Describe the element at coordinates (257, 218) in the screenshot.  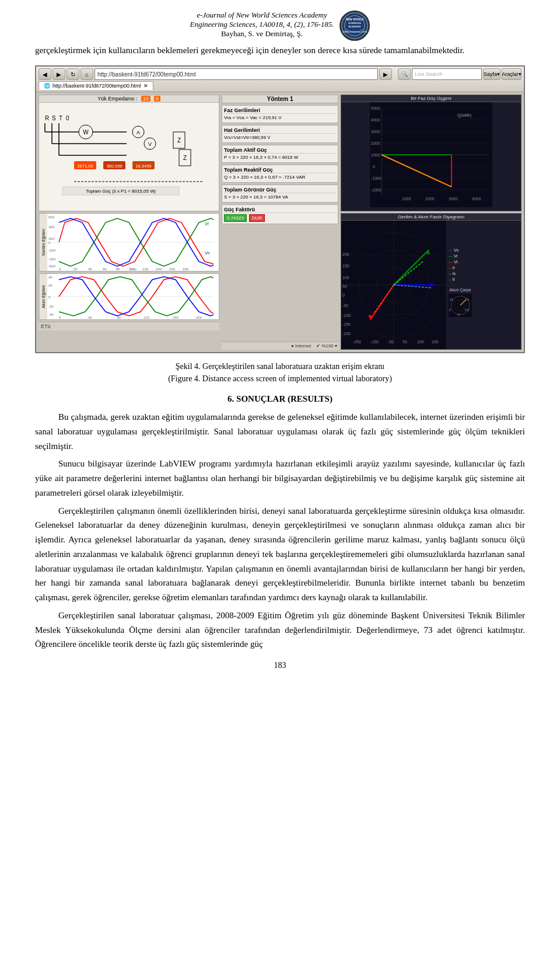
I see `dur-button: DUR` at that location.